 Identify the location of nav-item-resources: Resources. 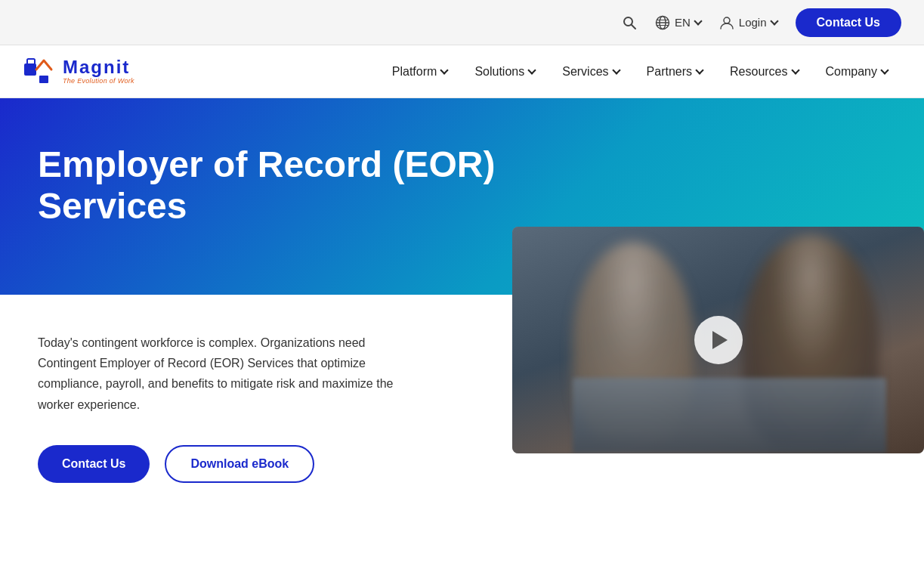
(764, 72).